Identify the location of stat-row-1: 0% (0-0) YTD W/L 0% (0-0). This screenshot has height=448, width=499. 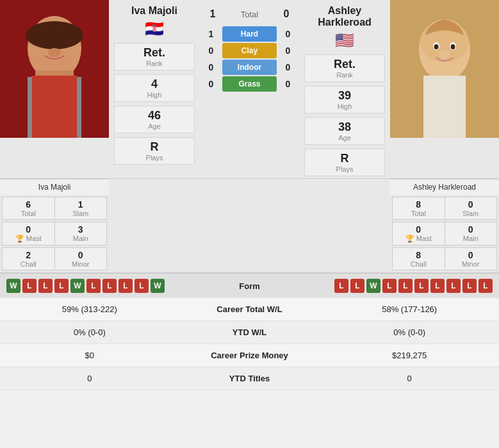
(250, 333).